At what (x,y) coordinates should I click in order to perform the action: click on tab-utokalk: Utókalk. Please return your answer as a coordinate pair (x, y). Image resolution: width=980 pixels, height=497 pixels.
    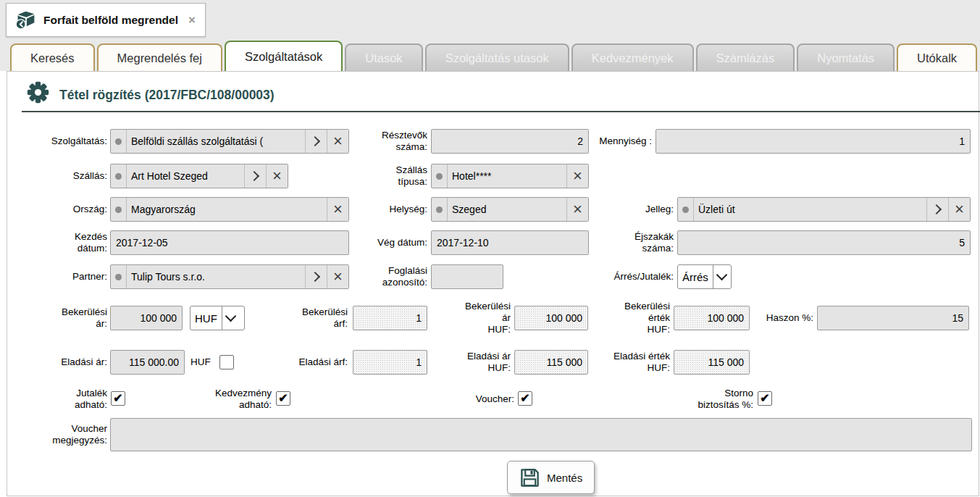
    Looking at the image, I should click on (937, 57).